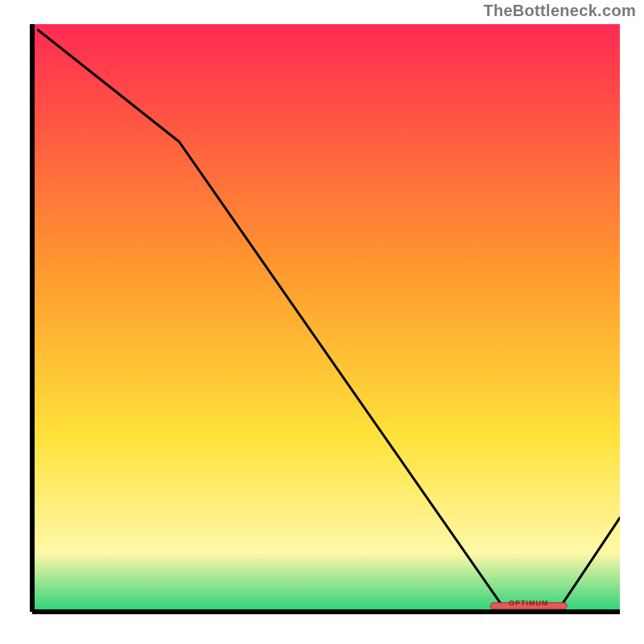 The width and height of the screenshot is (644, 644). Describe the element at coordinates (559, 11) in the screenshot. I see `watermark-text: TheBottleneck.com` at that location.